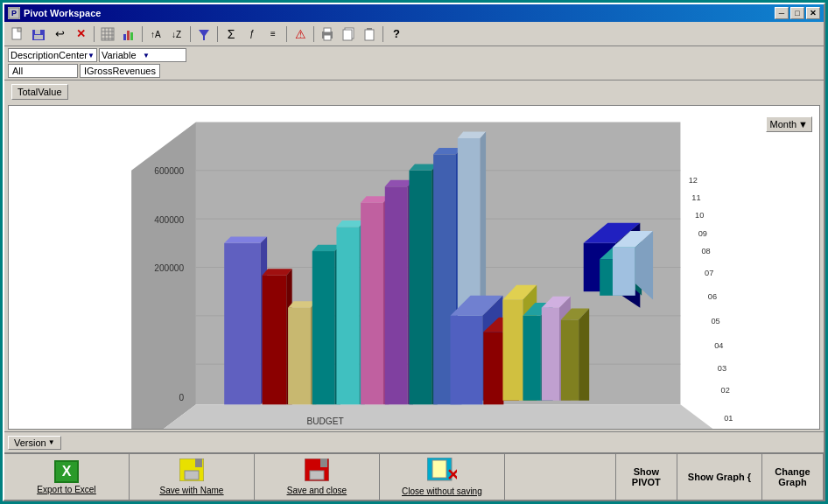  I want to click on all-field: All, so click(43, 71).